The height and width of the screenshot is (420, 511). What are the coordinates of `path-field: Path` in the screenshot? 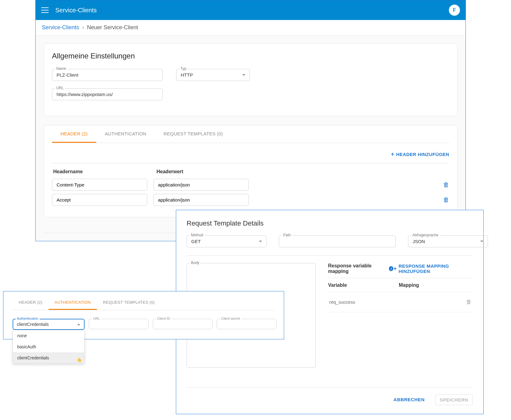 It's located at (337, 241).